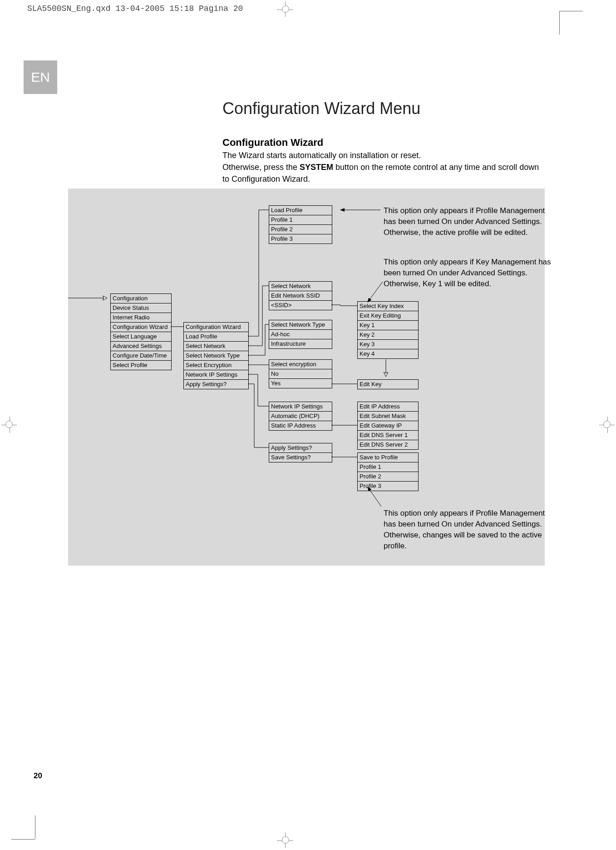 The image size is (616, 850). Describe the element at coordinates (468, 222) in the screenshot. I see `note-load-profile: This option only appears if Profile Mana…` at that location.